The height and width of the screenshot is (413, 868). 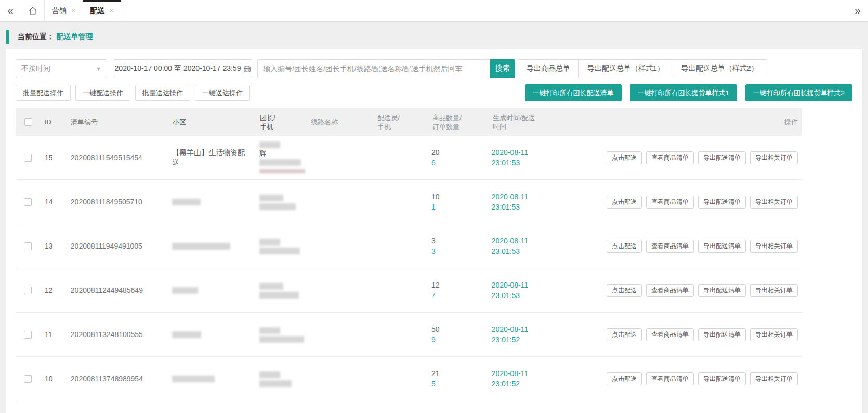 What do you see at coordinates (183, 69) in the screenshot?
I see `date-range-input: 2020-10-17 00:00 至 2020-10-17 23:59` at bounding box center [183, 69].